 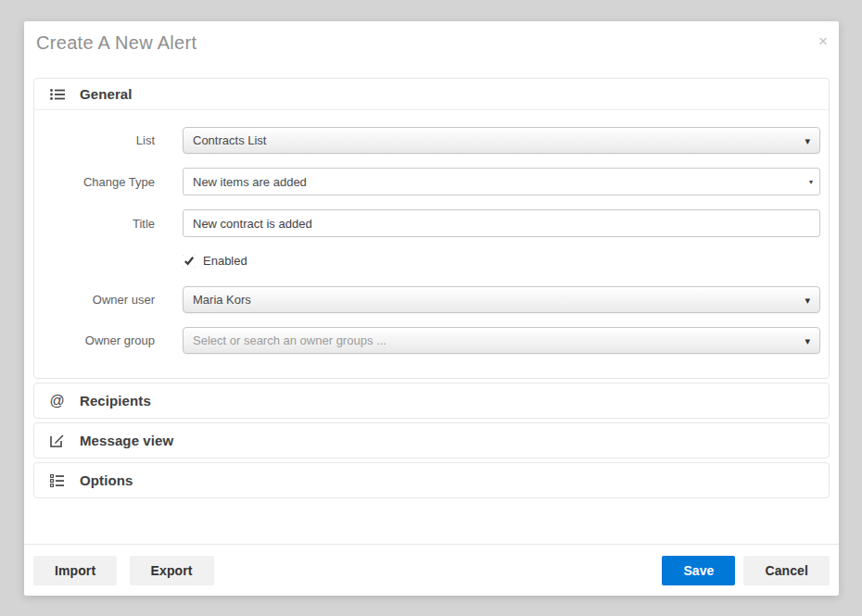 What do you see at coordinates (427, 223) in the screenshot?
I see `title-field-row: Title` at bounding box center [427, 223].